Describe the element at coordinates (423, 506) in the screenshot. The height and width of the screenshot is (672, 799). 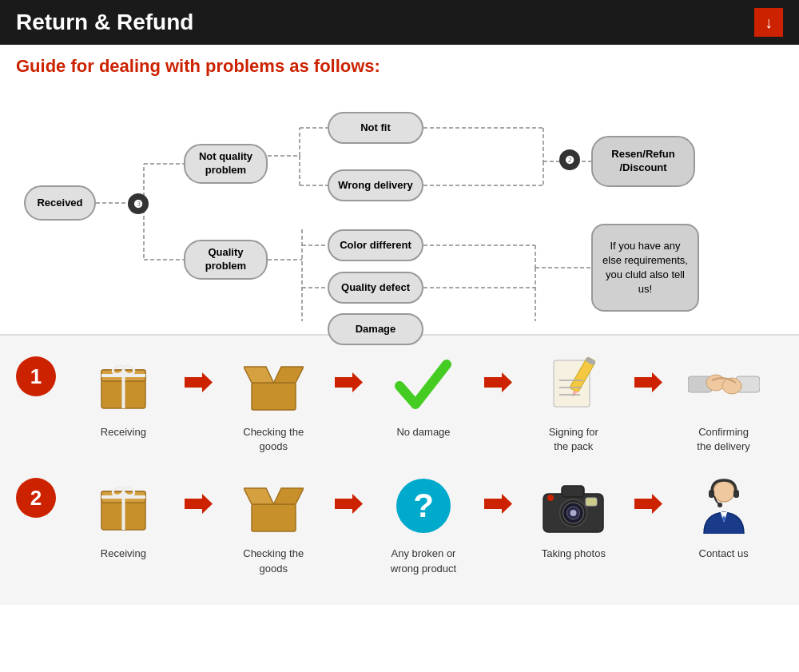
I see `question-icon: ?` at that location.